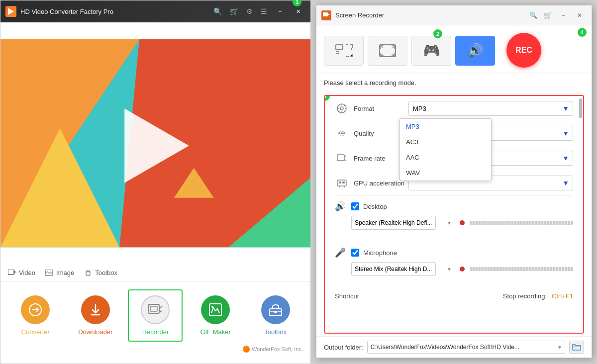  I want to click on main-titlebar: HD Video Converter Factory Pro 🔍 🛒 ⚙ ☰ −…, so click(155, 11).